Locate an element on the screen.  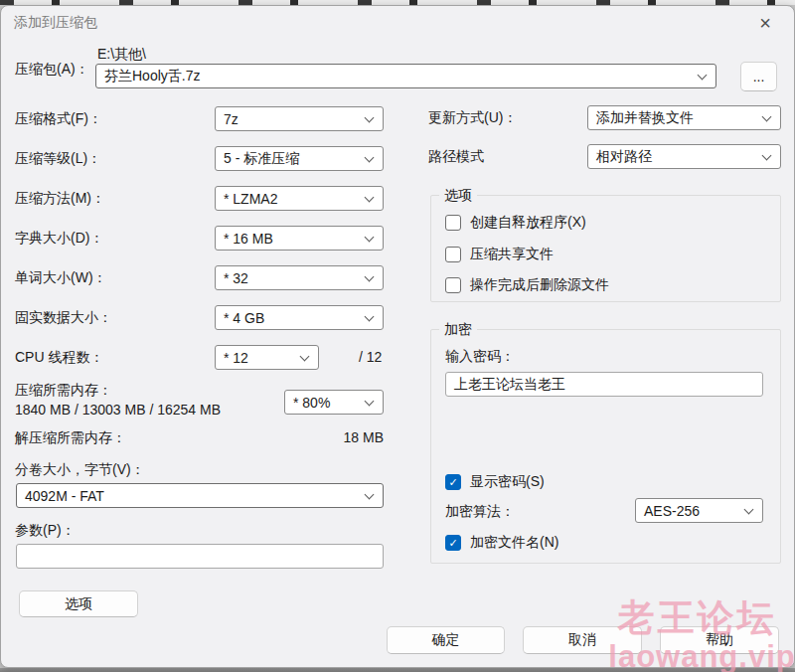
dialog-title: 添加到压缩包 is located at coordinates (56, 23).